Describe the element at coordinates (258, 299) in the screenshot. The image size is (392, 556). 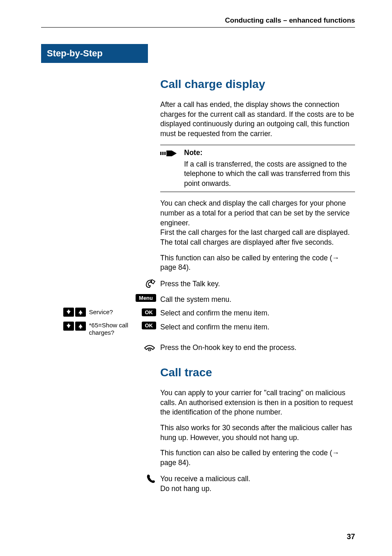
I see `menu-text: Call the system menu.` at that location.